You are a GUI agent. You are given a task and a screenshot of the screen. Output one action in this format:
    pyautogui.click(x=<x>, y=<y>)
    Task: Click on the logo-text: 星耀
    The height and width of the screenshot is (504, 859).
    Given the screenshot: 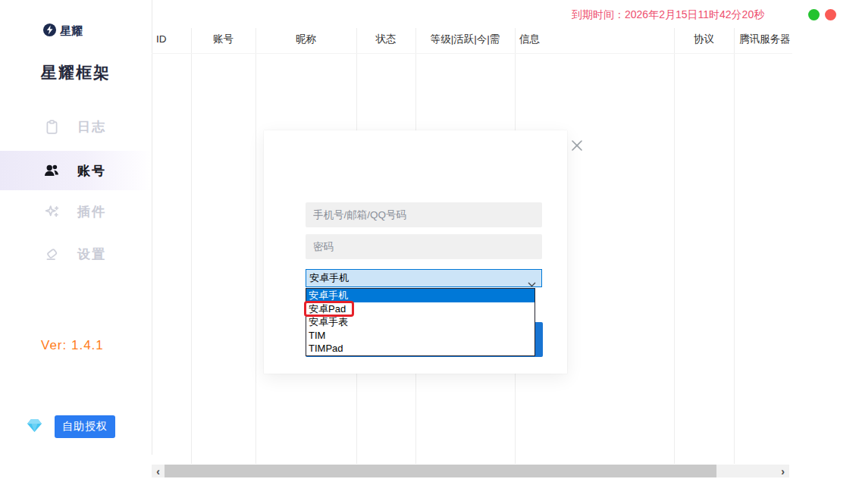 What is the action you would take?
    pyautogui.click(x=71, y=32)
    